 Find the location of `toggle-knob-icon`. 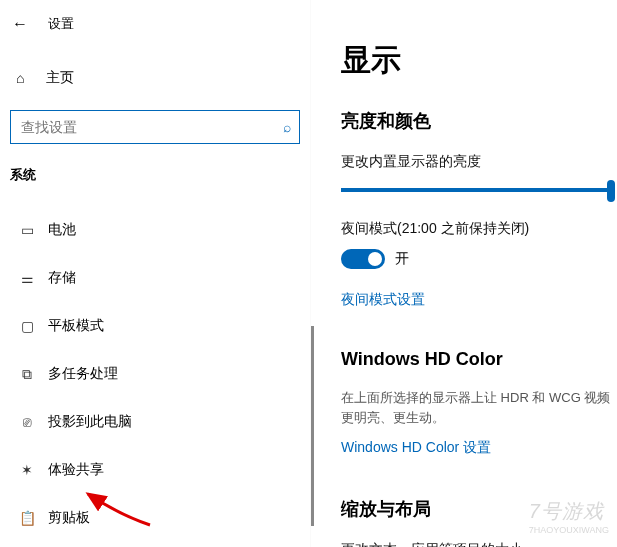

toggle-knob-icon is located at coordinates (375, 259).